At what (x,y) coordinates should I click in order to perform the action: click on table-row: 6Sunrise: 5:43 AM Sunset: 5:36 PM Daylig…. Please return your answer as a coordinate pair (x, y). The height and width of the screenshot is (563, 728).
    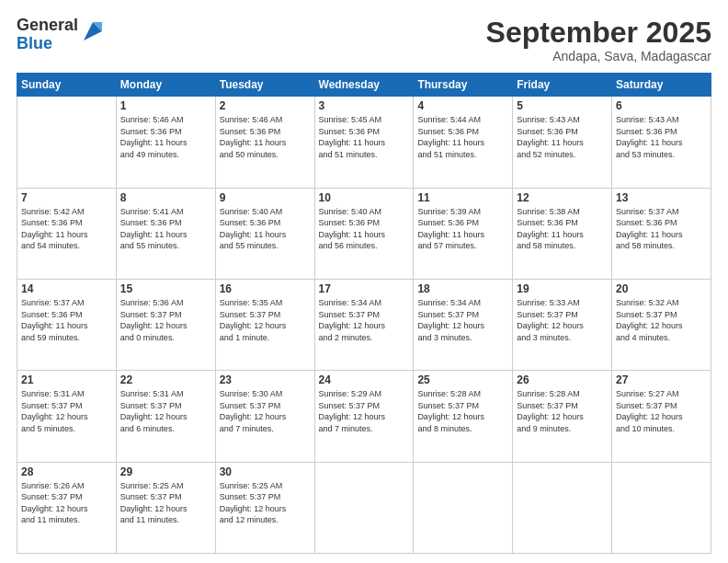
    Looking at the image, I should click on (662, 142).